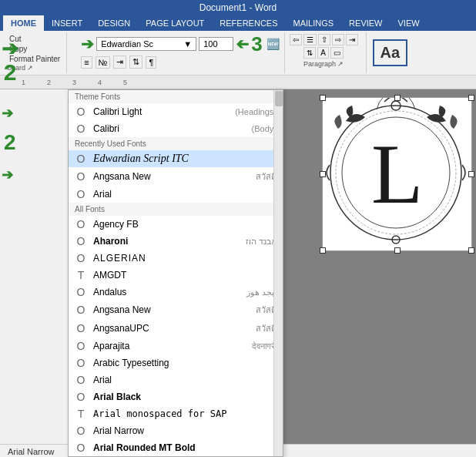 The width and height of the screenshot is (476, 457). What do you see at coordinates (323, 52) in the screenshot?
I see `shading-button: A` at bounding box center [323, 52].